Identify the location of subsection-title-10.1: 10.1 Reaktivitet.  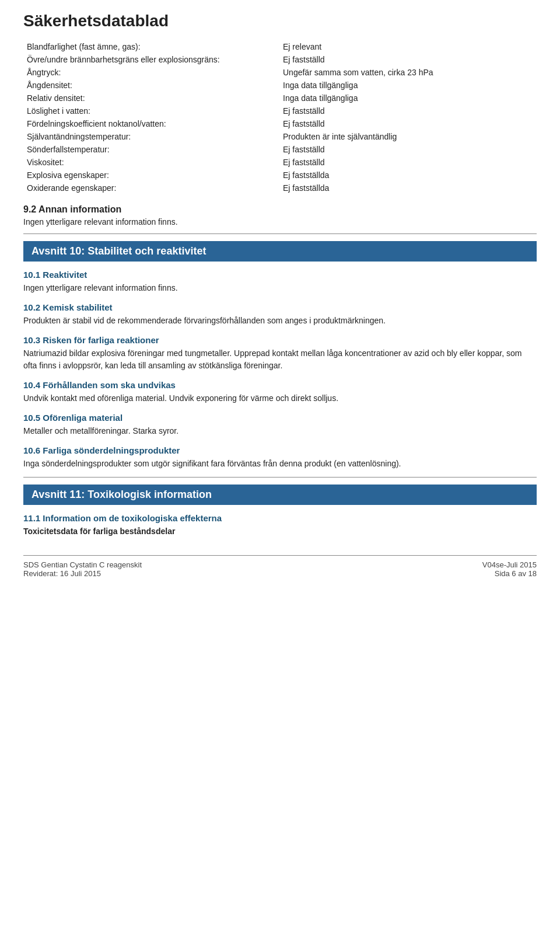
(280, 274).